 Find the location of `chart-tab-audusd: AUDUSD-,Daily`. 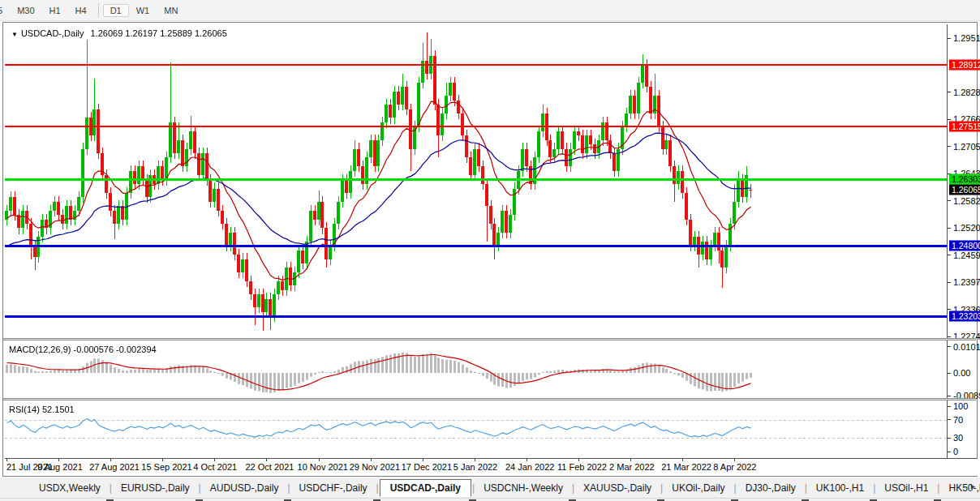

chart-tab-audusd: AUDUSD-,Daily is located at coordinates (245, 488).